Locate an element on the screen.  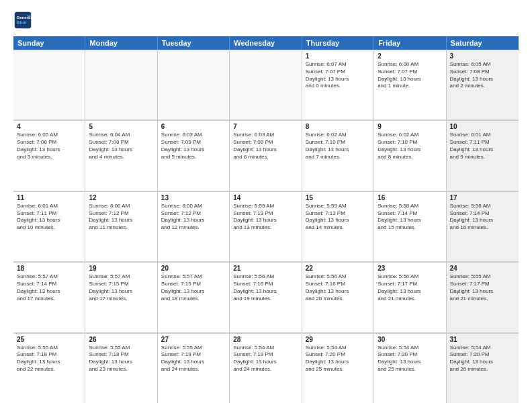
day-cell-6: 6Sunrise: 6:03 AM Sunset: 7:09 PM Daylig… is located at coordinates (193, 155).